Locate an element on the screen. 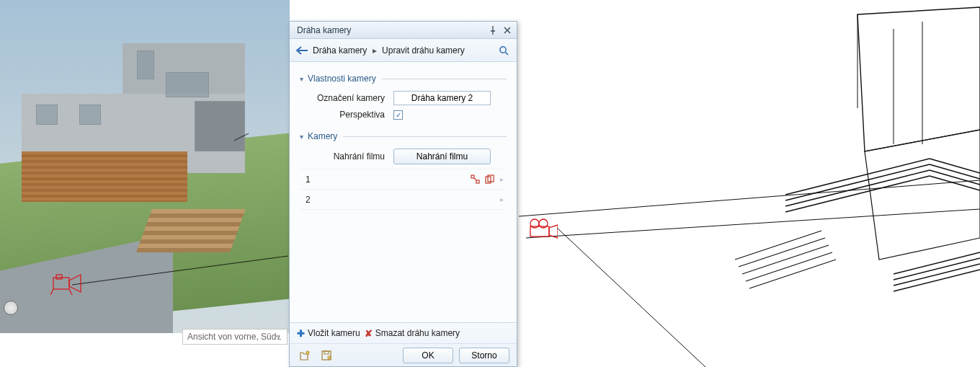  view-caption-input is located at coordinates (235, 337).